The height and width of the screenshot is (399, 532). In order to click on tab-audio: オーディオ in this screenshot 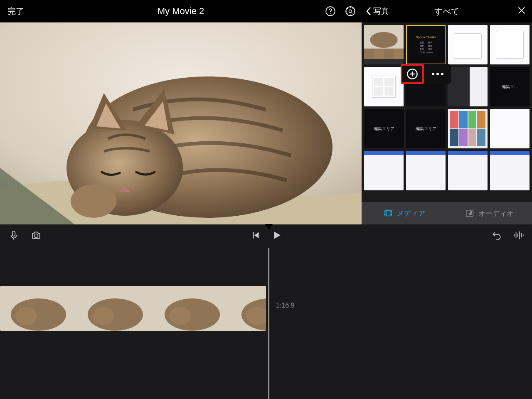, I will do `click(490, 213)`.